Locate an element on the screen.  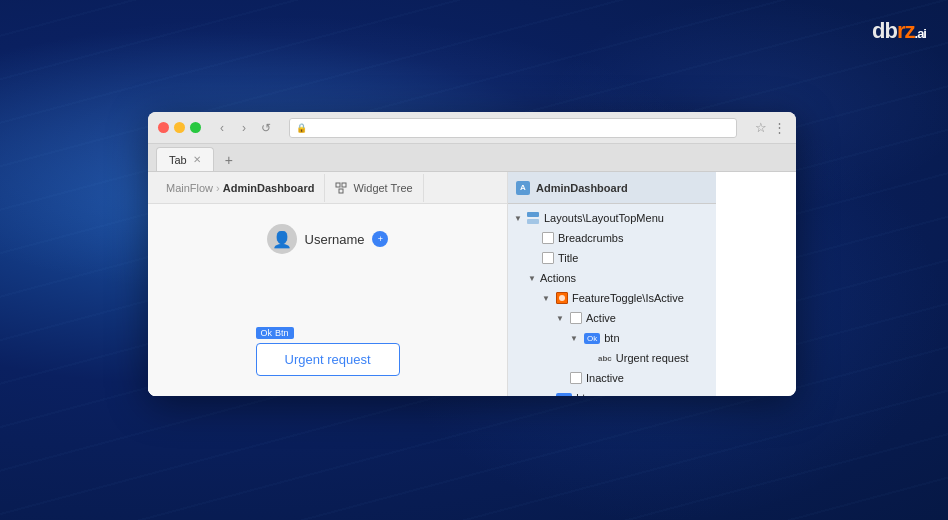
active-label: Active is located at coordinates (649, 318).